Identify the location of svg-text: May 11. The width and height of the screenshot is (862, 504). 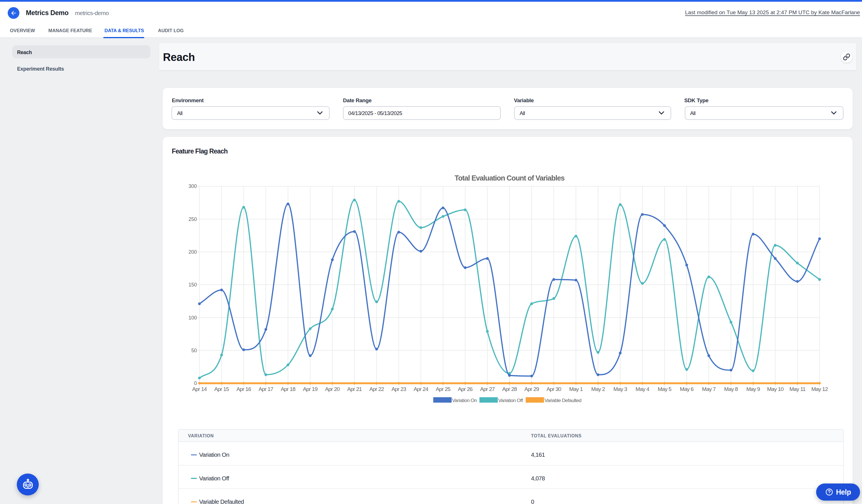
(797, 389).